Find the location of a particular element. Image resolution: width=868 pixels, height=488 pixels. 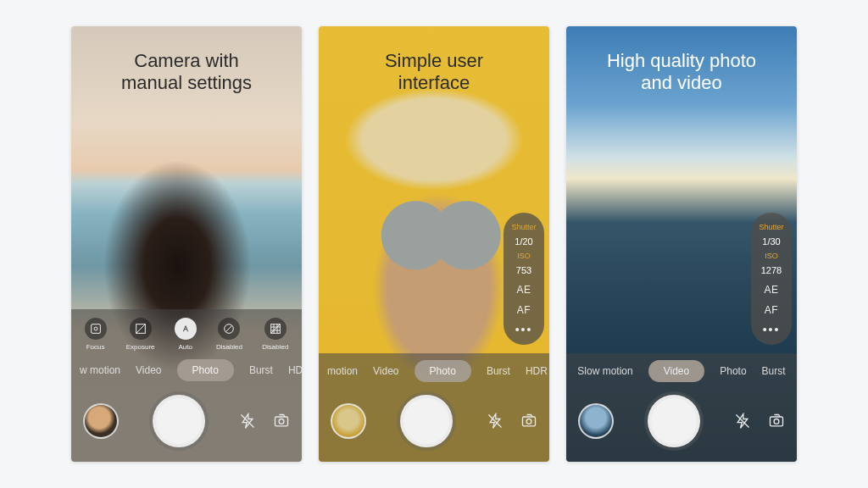

camera-control-overlay: motion Video Photo Burst HDR is located at coordinates (434, 408).